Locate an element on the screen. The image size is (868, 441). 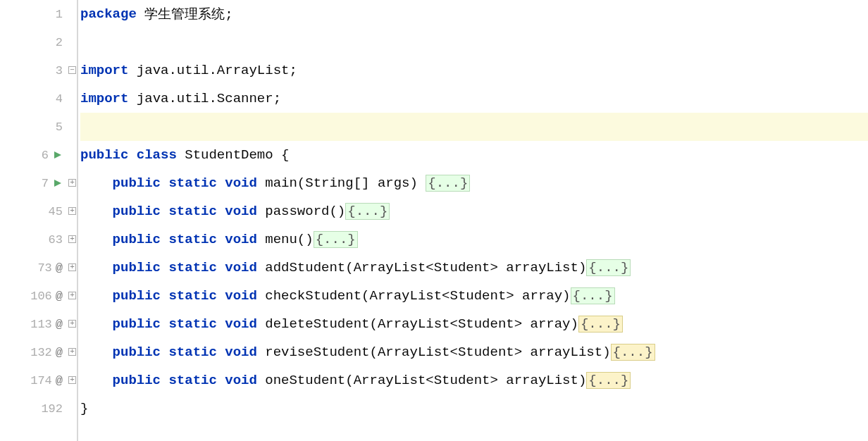
gutter-row: 7 is located at coordinates (34, 183).